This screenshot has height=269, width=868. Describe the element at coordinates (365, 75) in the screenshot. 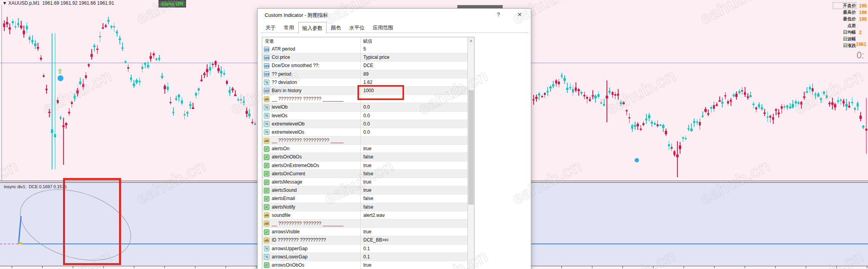

I see `param-row: 123?? period89` at that location.